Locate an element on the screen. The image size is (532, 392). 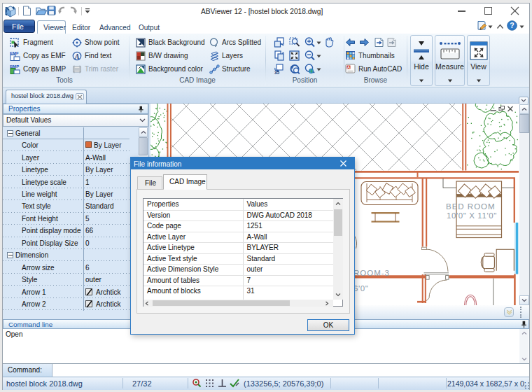
svg-text: 6'0" is located at coordinates (361, 288).